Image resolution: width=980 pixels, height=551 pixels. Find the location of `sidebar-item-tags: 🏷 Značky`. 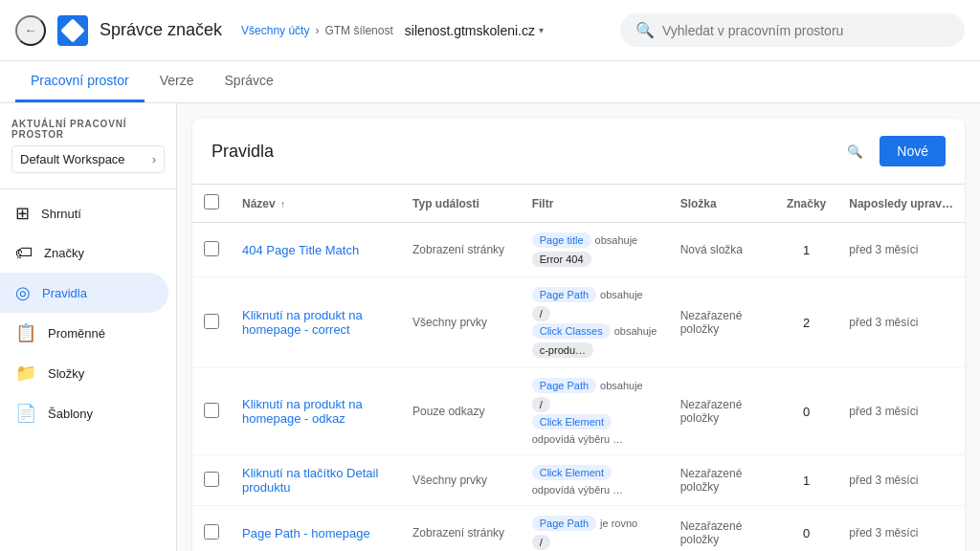

sidebar-item-tags: 🏷 Značky is located at coordinates (84, 253).